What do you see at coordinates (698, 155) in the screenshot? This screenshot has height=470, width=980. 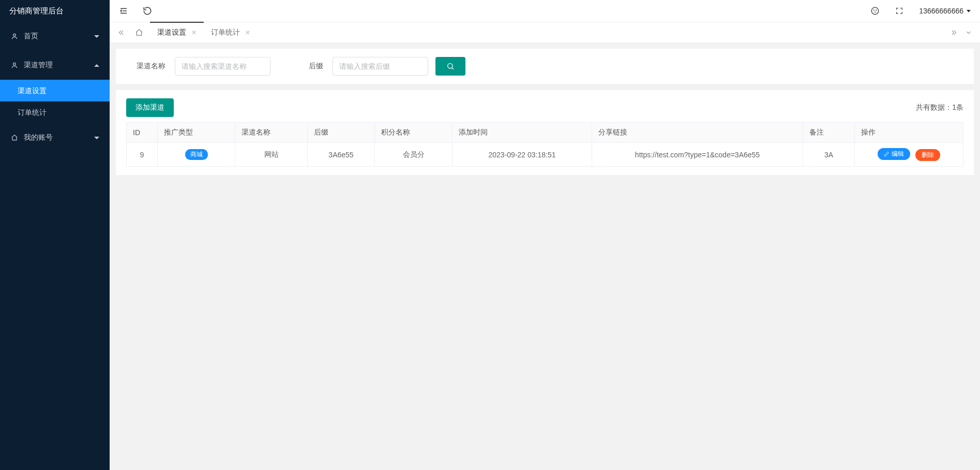 I see `cell-link: https://test.com?type=1&code=3A6e55` at bounding box center [698, 155].